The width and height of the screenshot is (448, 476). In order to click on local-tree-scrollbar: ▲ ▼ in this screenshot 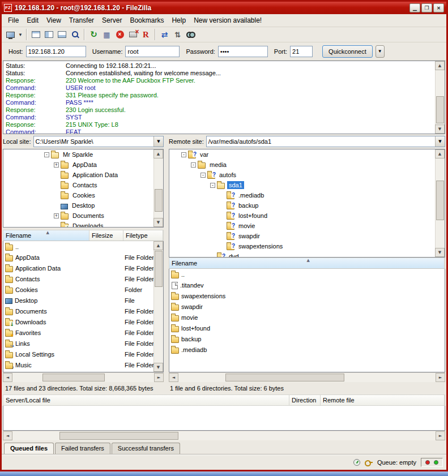, I will do `click(159, 188)`.